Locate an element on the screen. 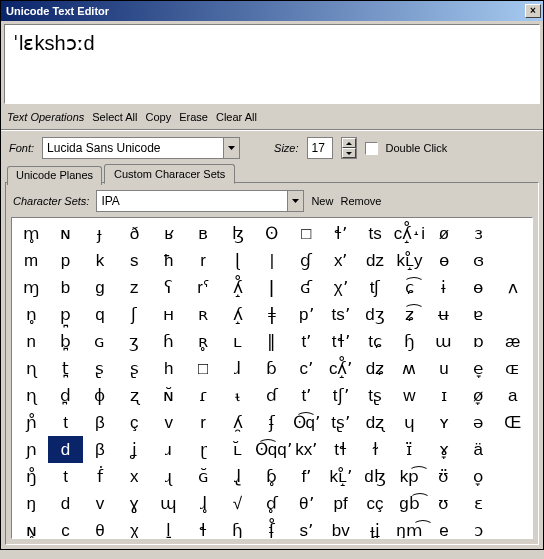 The height and width of the screenshot is (559, 544). char-cell: ɜ is located at coordinates (478, 234).